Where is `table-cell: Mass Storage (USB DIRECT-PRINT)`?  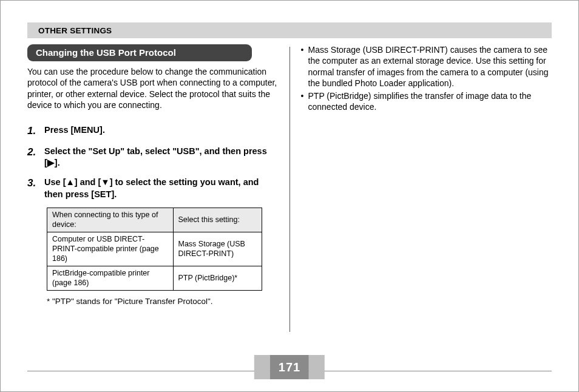 table-cell: Mass Storage (USB DIRECT-PRINT) is located at coordinates (217, 249).